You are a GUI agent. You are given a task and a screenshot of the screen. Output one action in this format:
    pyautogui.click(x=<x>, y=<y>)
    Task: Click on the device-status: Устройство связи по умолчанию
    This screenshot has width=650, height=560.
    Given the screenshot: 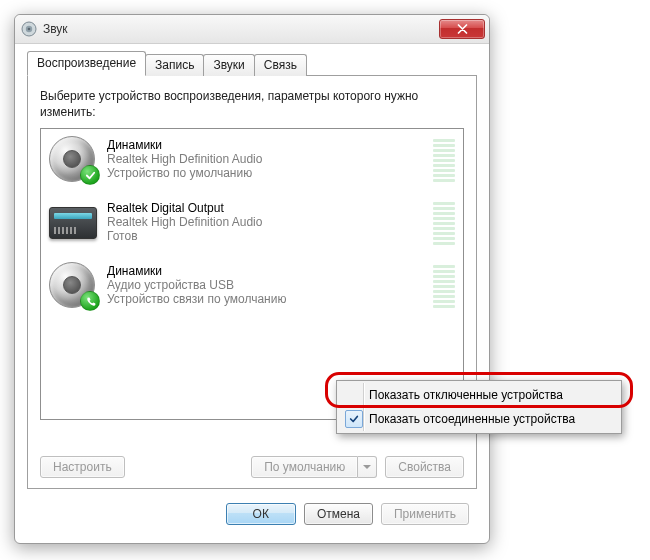 What is the action you would take?
    pyautogui.click(x=265, y=299)
    